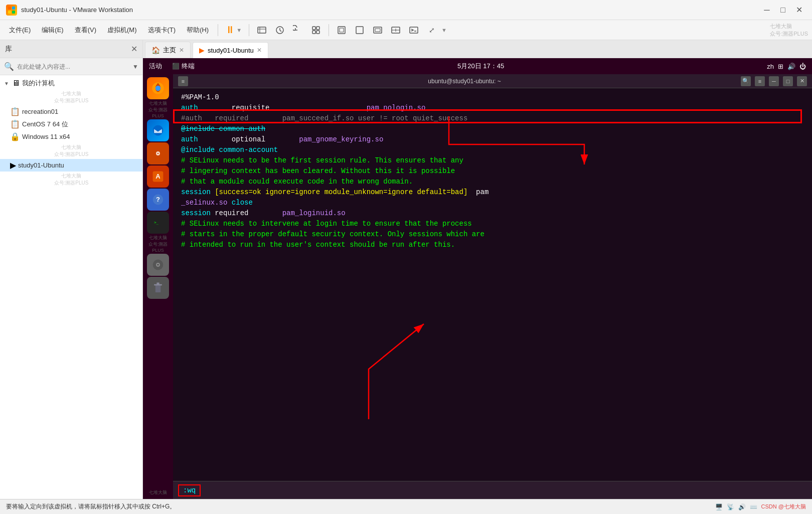 The image size is (812, 514). What do you see at coordinates (122, 30) in the screenshot?
I see `menu-vm: 虚拟机(M)` at bounding box center [122, 30].